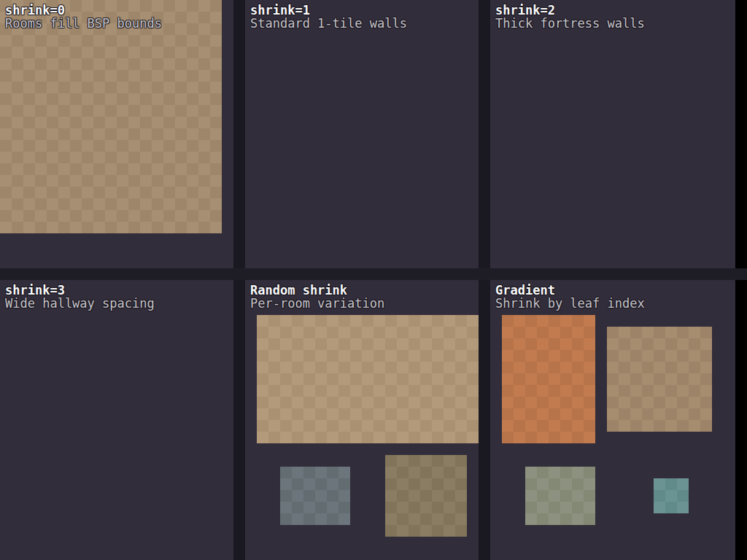 Image resolution: width=747 pixels, height=560 pixels. Describe the element at coordinates (741, 280) in the screenshot. I see `right-edge-strip` at that location.